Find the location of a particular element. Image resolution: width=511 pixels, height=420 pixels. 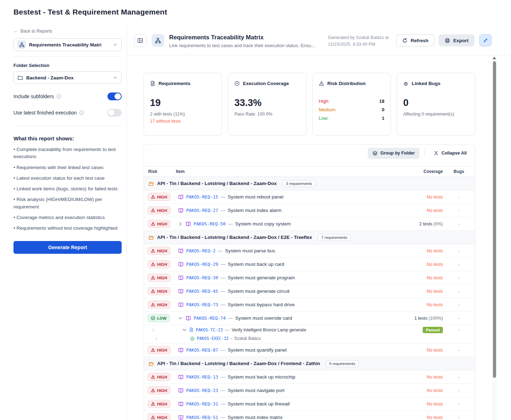

requirement-row: HIGHPAKOS-REQ-45—System must generate ci… is located at coordinates (309, 291).